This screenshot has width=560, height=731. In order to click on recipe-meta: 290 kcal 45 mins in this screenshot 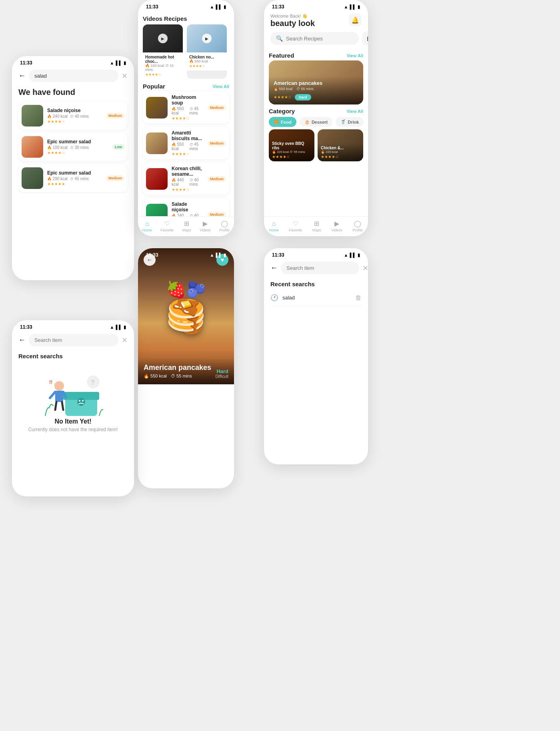, I will do `click(74, 179)`.